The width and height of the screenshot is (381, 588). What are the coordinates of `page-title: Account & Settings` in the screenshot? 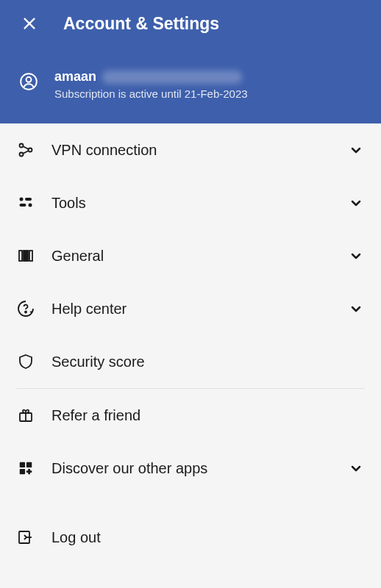 It's located at (141, 24).